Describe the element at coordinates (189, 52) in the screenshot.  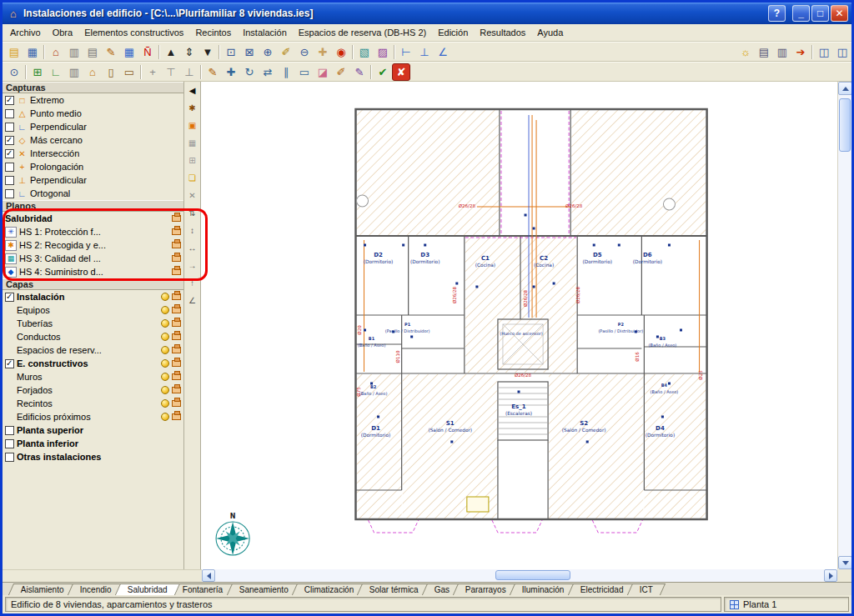
I see `select-floor-button: ⇕` at that location.